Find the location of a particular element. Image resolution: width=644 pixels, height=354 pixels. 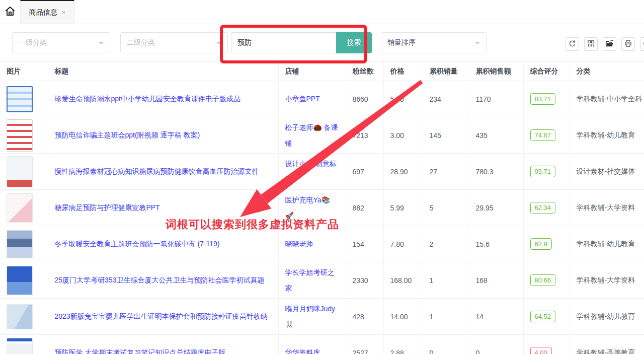

level2-category-placeholder: 二级分类 is located at coordinates (141, 43).